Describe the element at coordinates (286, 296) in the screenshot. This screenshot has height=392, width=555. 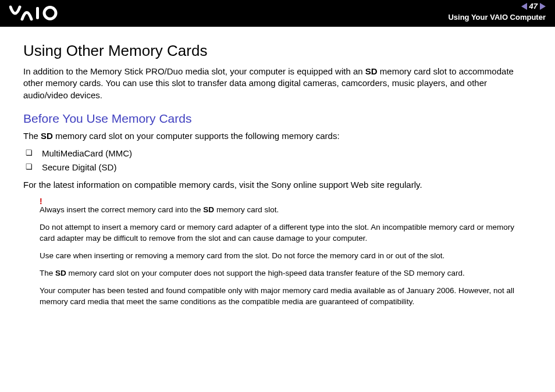
I see `warning-paragraph: Your computer has been tested and found …` at that location.